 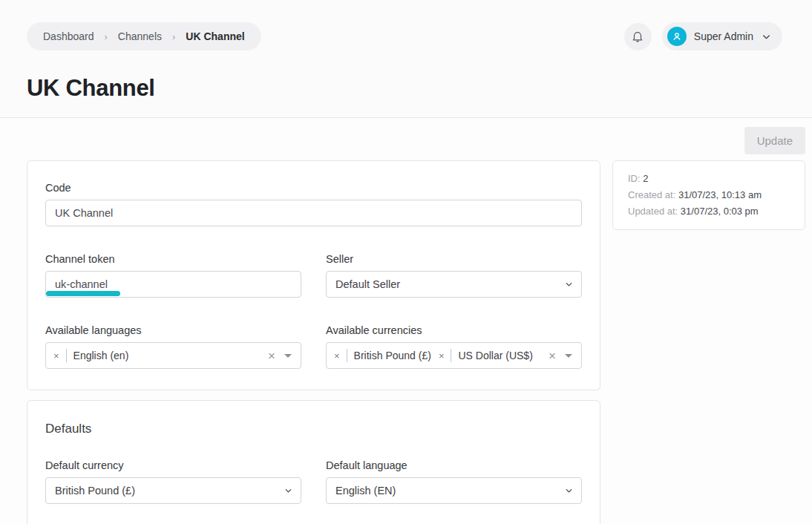 What do you see at coordinates (775, 141) in the screenshot?
I see `update-button: Update` at bounding box center [775, 141].